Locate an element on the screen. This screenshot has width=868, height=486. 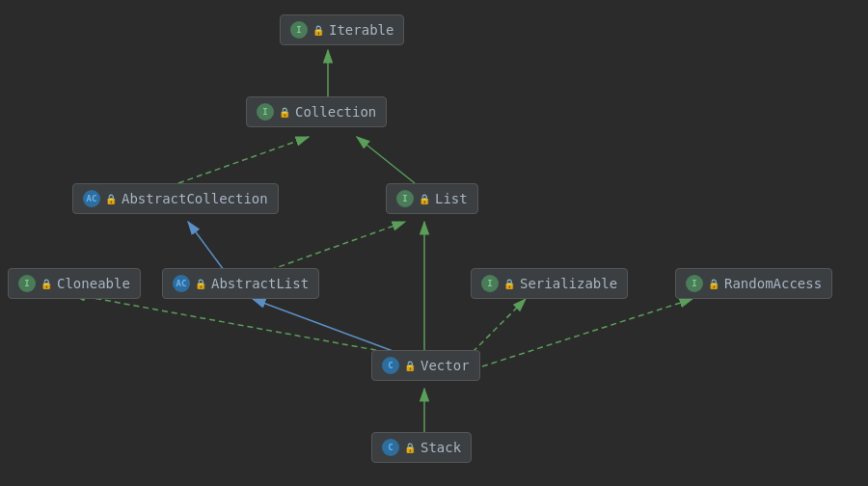
lock-icon-list: 🔒 is located at coordinates (424, 199).